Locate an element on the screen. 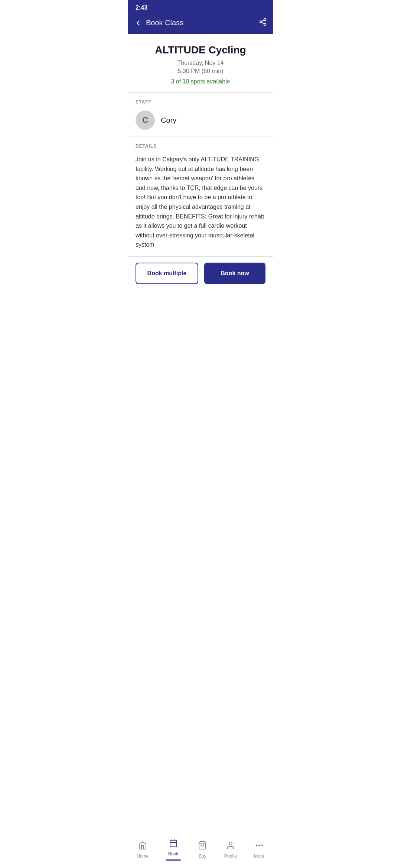 This screenshot has height=868, width=401. status-time: 2:43 is located at coordinates (141, 7).